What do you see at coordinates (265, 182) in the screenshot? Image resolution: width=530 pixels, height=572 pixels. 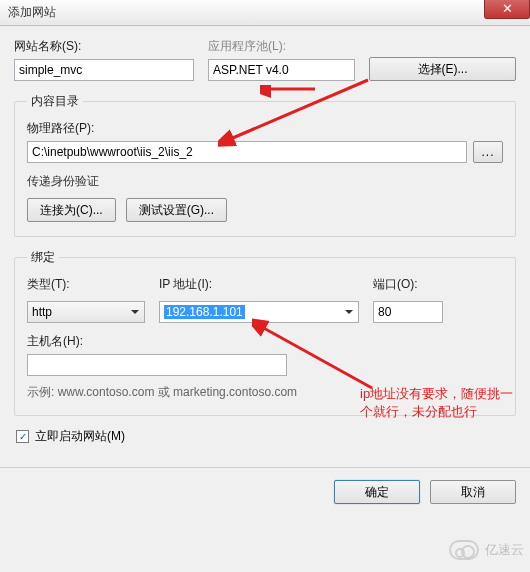 I see `passthru-auth-label: 传递身份验证` at bounding box center [265, 182].